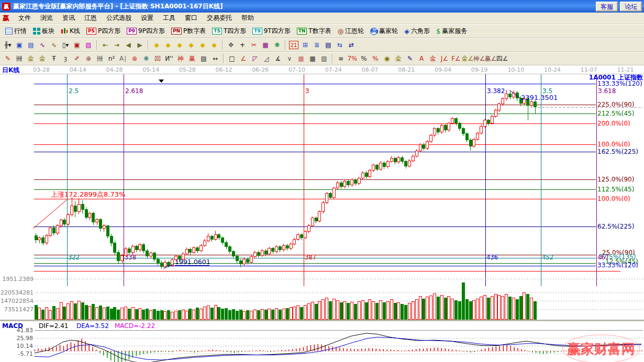 The width and height of the screenshot is (644, 362). What do you see at coordinates (451, 31) in the screenshot?
I see `winner-service-button: $赢家服务` at bounding box center [451, 31].